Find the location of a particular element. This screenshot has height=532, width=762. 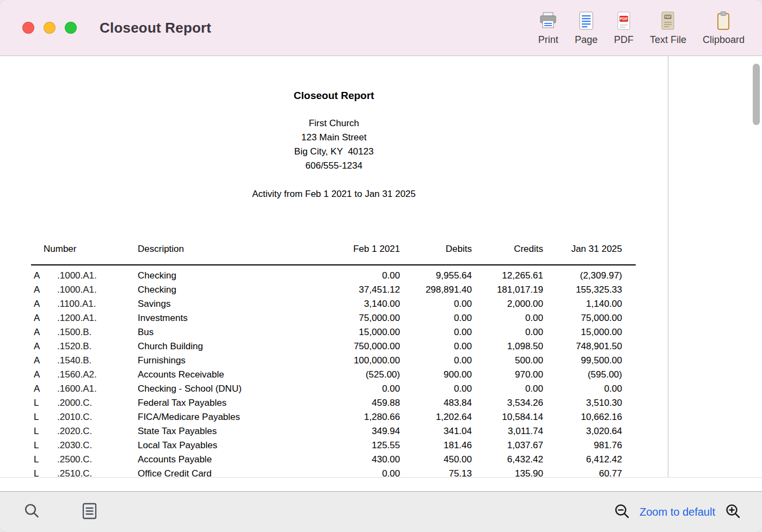

description-cell: Bus is located at coordinates (226, 332).